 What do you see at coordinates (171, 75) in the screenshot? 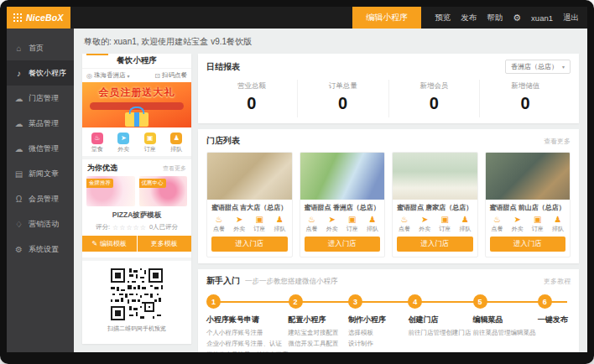
I see `scan-to-order-button: ⊡ 扫码点餐` at bounding box center [171, 75].